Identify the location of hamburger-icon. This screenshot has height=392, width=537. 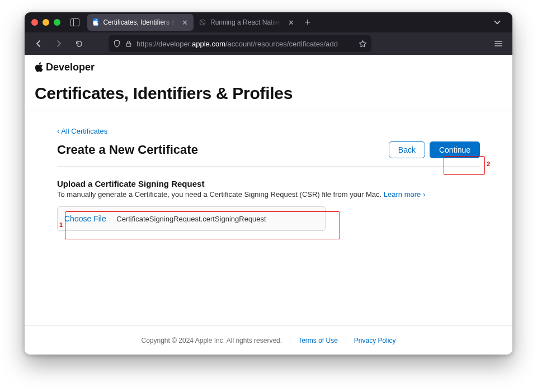
(498, 44).